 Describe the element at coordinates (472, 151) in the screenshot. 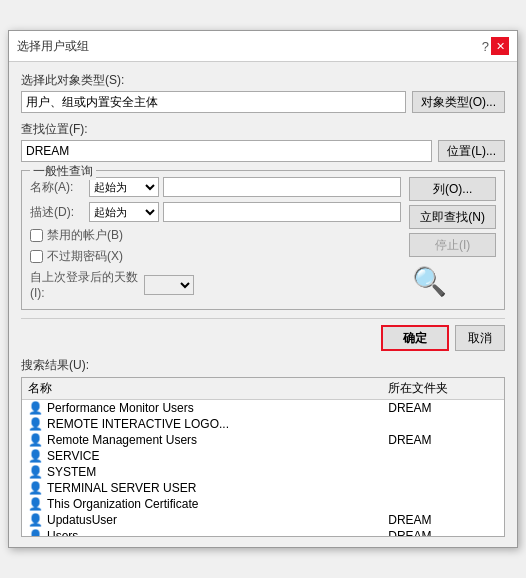

I see `location-button: 位置(L)...` at that location.